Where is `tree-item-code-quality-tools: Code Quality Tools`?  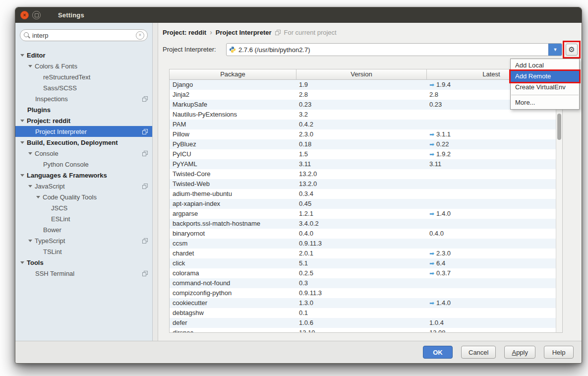
tree-item-code-quality-tools: Code Quality Tools is located at coordinates (84, 197).